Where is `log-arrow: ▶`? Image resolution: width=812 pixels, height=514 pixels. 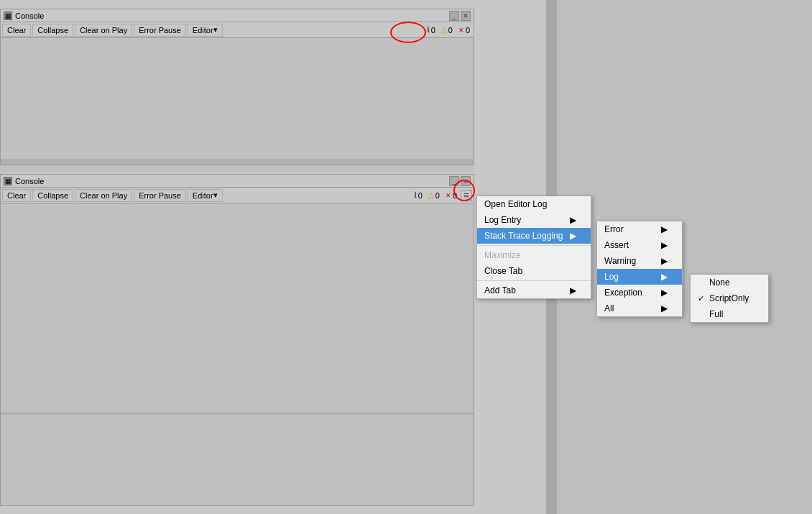 log-arrow: ▶ is located at coordinates (664, 277).